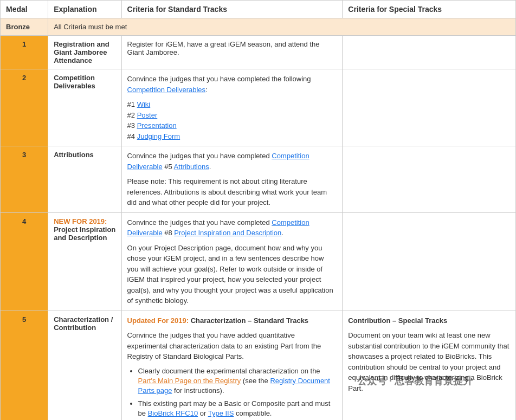 The width and height of the screenshot is (516, 420). Describe the element at coordinates (218, 161) in the screenshot. I see `comp-deliverable-3-link: Competition Deliverable` at that location.